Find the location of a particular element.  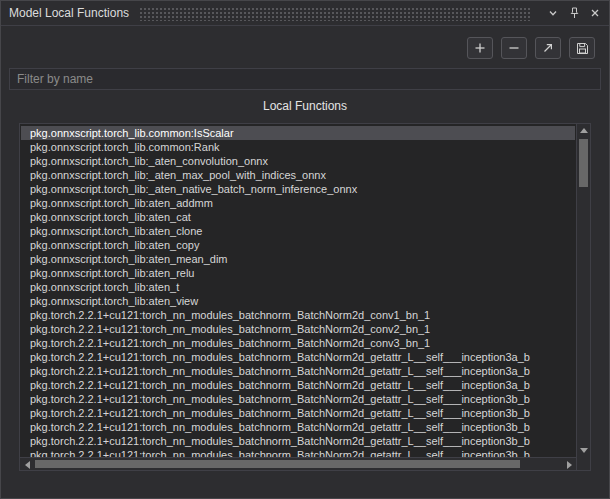

list-item: pkg.onnxscript.torch_lib:aten_view is located at coordinates (298, 301).